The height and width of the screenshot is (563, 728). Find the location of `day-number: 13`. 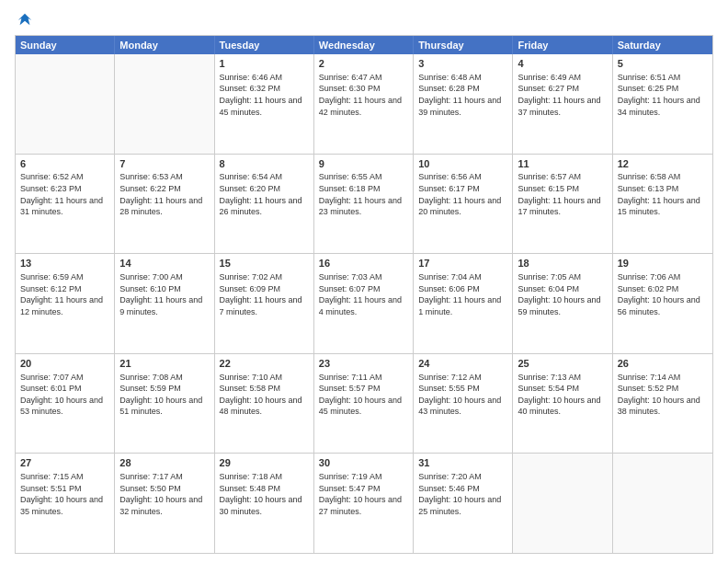

day-number: 13 is located at coordinates (64, 263).